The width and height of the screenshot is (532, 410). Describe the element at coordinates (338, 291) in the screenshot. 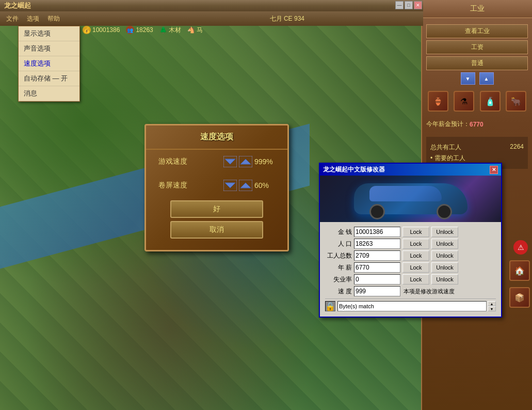

I see `speed-label: 速 度` at that location.